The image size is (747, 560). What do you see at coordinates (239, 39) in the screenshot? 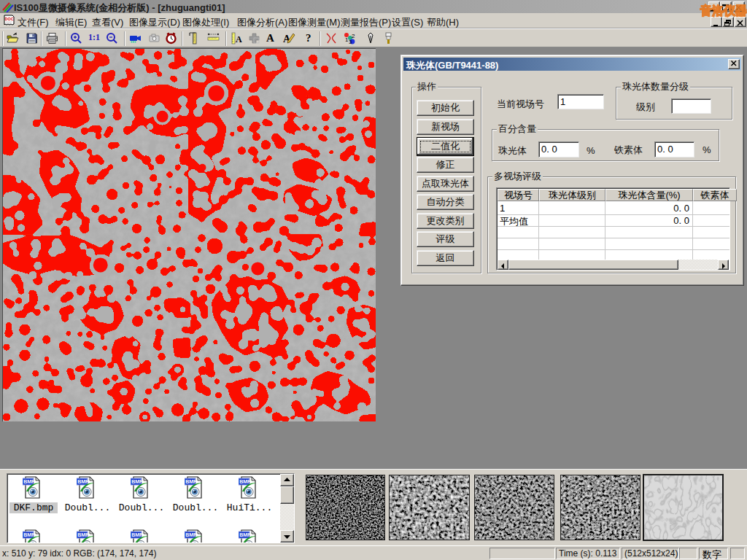
I see `svg-text: A` at bounding box center [239, 39].